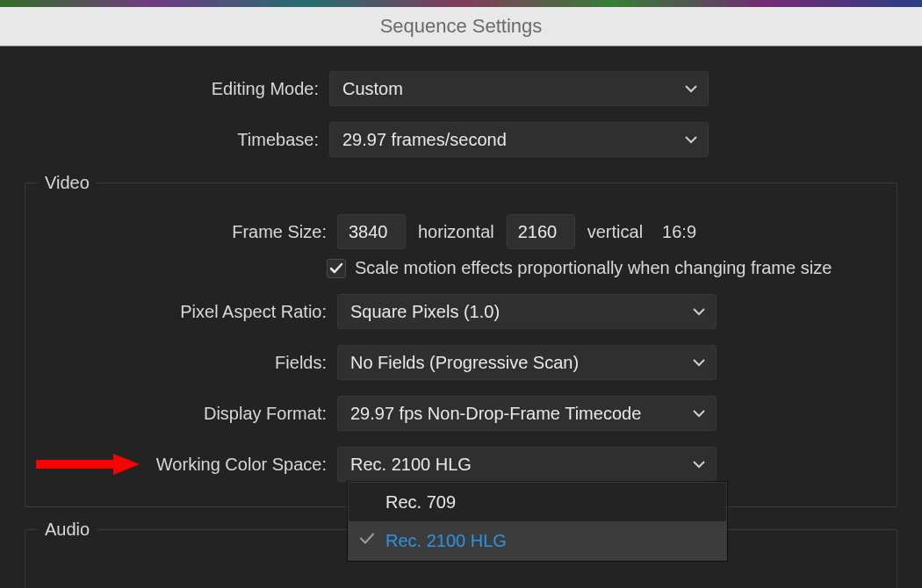 Image resolution: width=922 pixels, height=588 pixels. Describe the element at coordinates (411, 465) in the screenshot. I see `color-space-value: Rec. 2100 HLG` at that location.